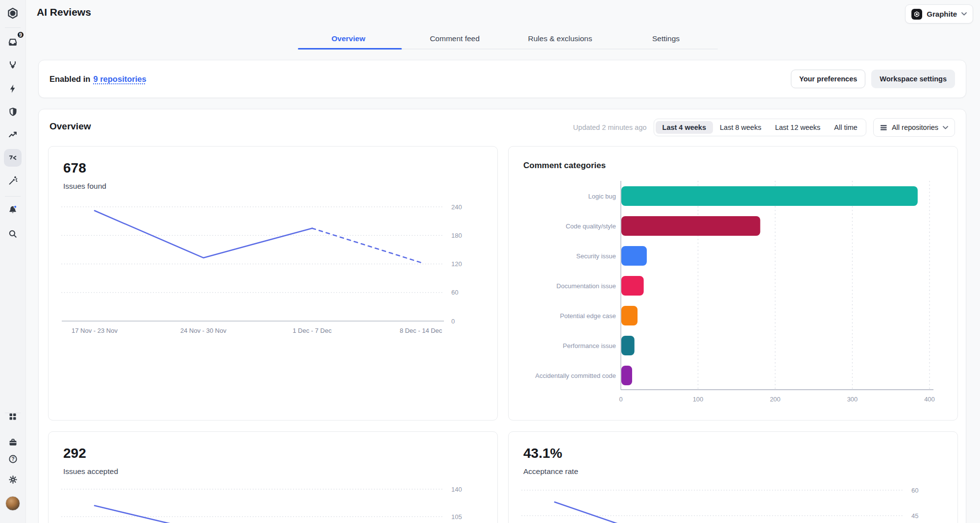  I want to click on apps-grid-icon, so click(13, 417).